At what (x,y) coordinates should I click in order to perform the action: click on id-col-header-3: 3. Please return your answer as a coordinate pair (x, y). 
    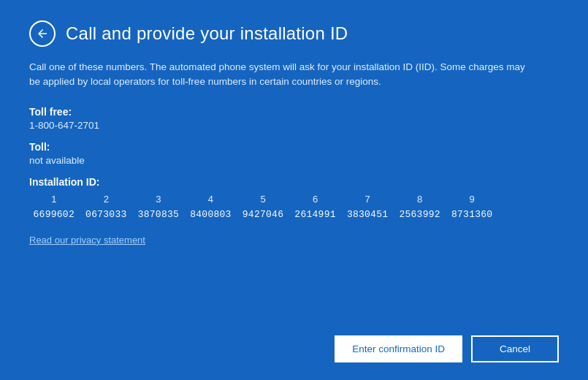
    Looking at the image, I should click on (159, 200).